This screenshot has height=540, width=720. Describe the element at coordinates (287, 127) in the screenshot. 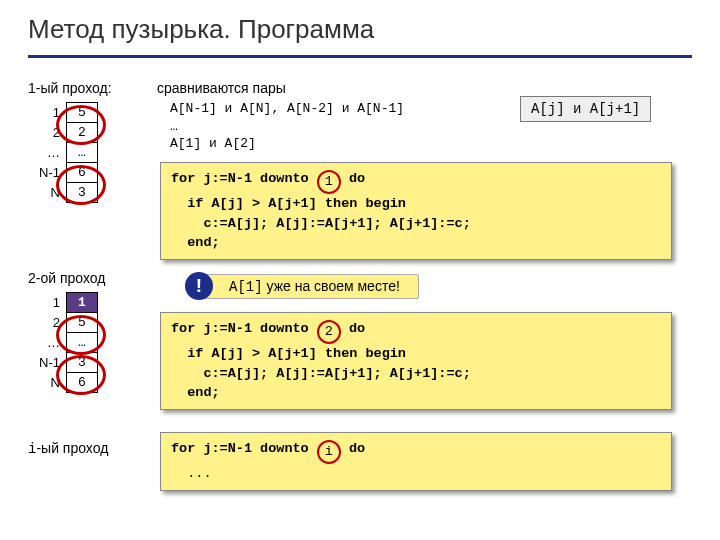

I see `pairs-line: …` at that location.